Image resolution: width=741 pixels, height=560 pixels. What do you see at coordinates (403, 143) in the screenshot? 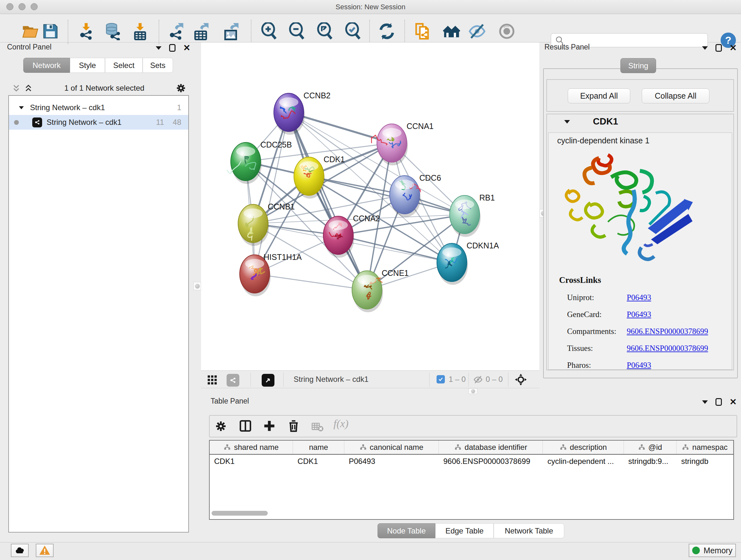
I see `network-node-CCNA1: CCNA1` at bounding box center [403, 143].